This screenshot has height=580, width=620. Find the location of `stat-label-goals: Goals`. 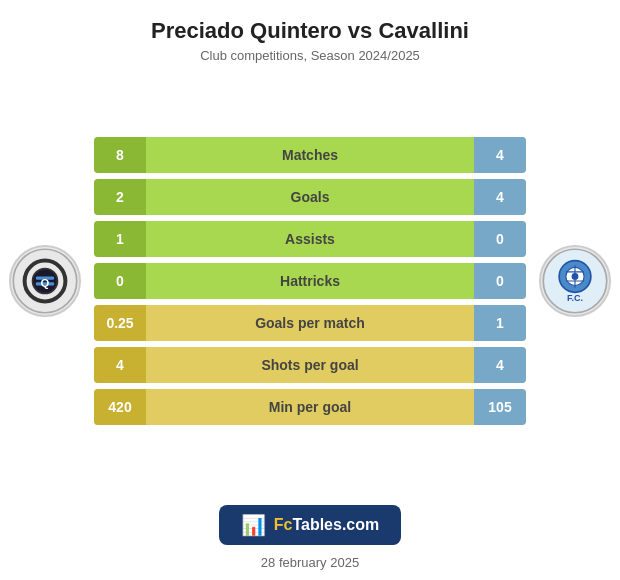

stat-label-goals: Goals is located at coordinates (310, 197).